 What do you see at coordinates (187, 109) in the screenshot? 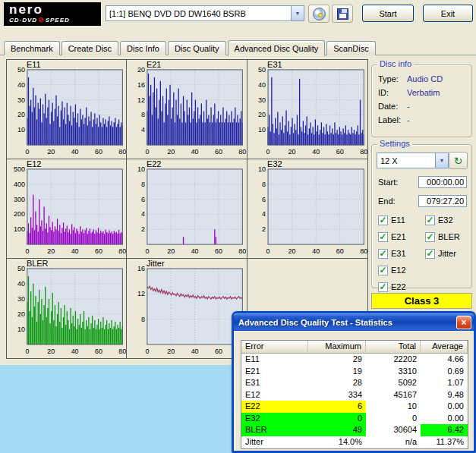
I see `chart-e21: 20161284020406080E21` at bounding box center [187, 109].